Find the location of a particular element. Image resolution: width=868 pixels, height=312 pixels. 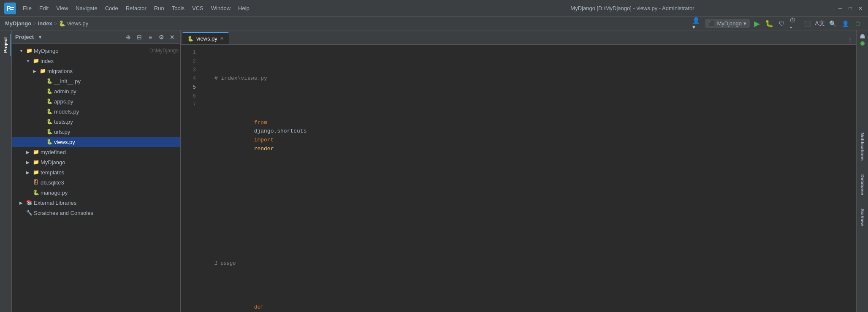

run-config-label: MyDjango is located at coordinates (730, 24).